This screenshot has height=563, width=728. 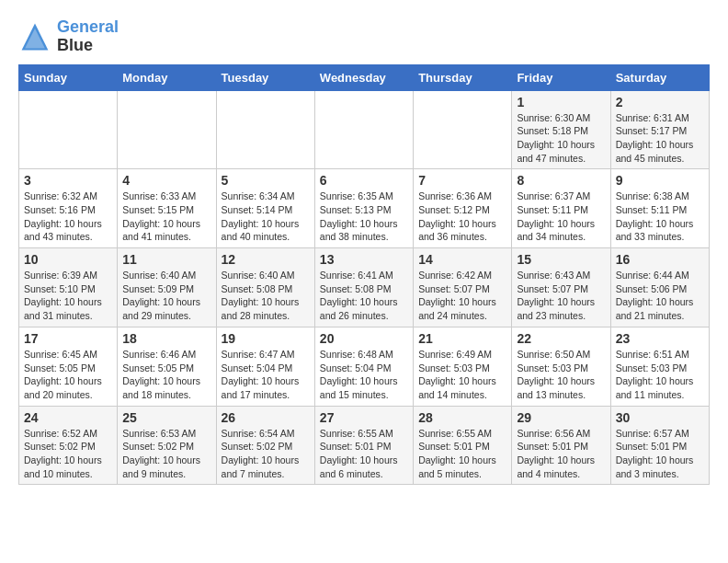 What do you see at coordinates (364, 339) in the screenshot?
I see `day-number: 20` at bounding box center [364, 339].